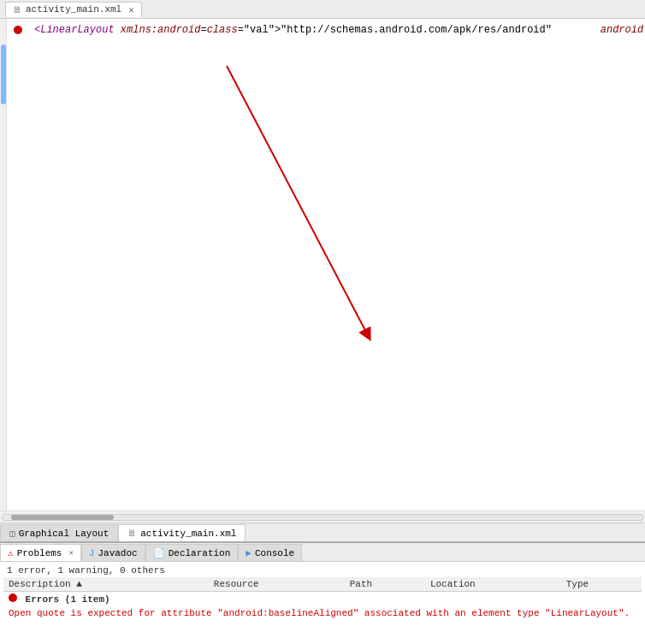 The width and height of the screenshot is (645, 644). Describe the element at coordinates (10, 552) in the screenshot. I see `problems-icon: ⚠` at that location.